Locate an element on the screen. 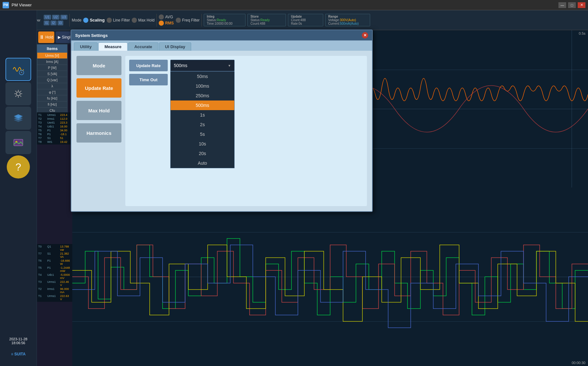  update-rate-nav-button: Update Rate is located at coordinates (99, 88).